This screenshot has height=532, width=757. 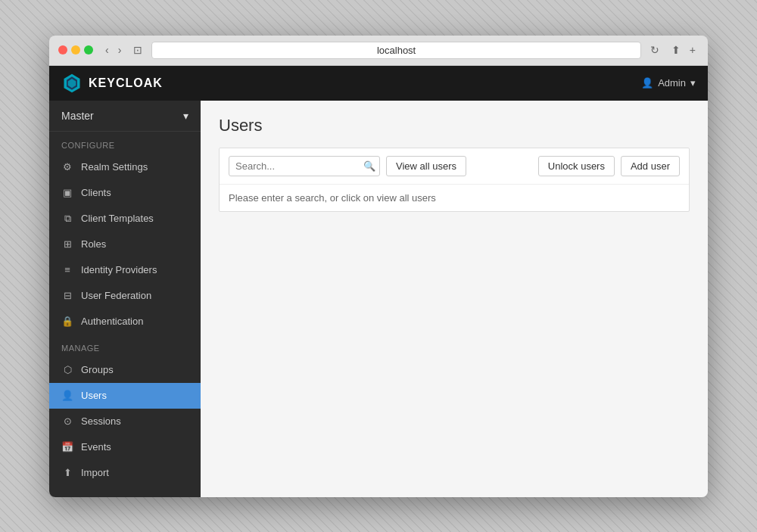 What do you see at coordinates (454, 198) in the screenshot?
I see `info-row: Please enter a search, or click on view …` at bounding box center [454, 198].